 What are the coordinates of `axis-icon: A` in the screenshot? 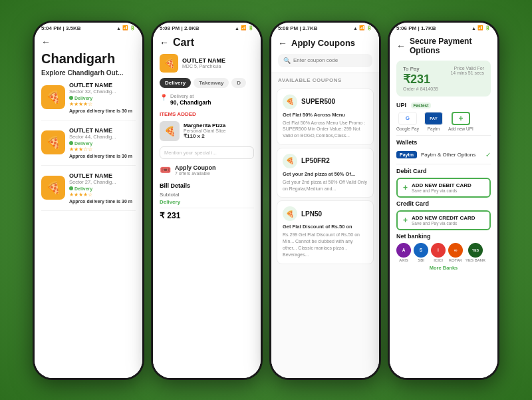 It's located at (404, 250).